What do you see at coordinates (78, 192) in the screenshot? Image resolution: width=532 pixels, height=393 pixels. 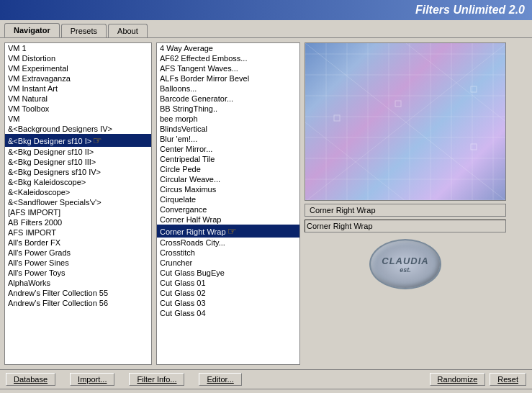 I see `category-item: &<Kaleidoscope>` at bounding box center [78, 192].